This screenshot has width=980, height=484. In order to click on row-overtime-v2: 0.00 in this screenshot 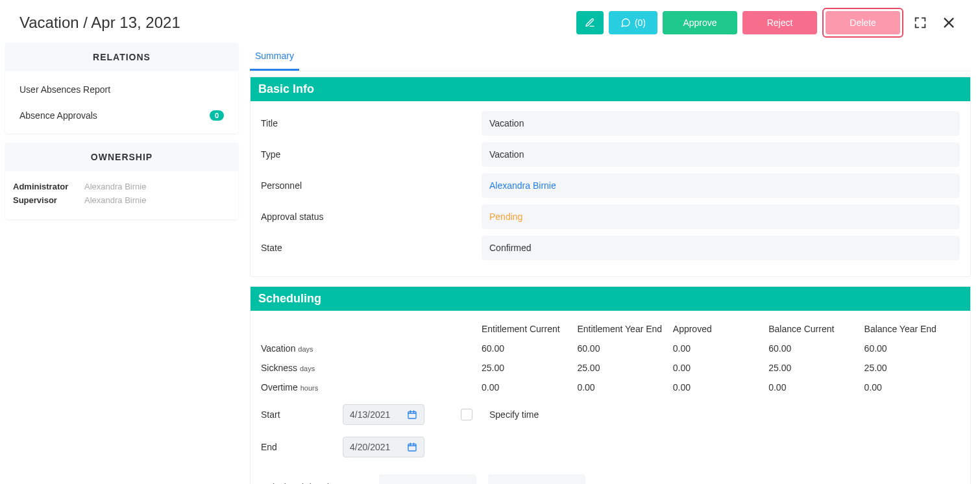, I will do `click(624, 387)`.